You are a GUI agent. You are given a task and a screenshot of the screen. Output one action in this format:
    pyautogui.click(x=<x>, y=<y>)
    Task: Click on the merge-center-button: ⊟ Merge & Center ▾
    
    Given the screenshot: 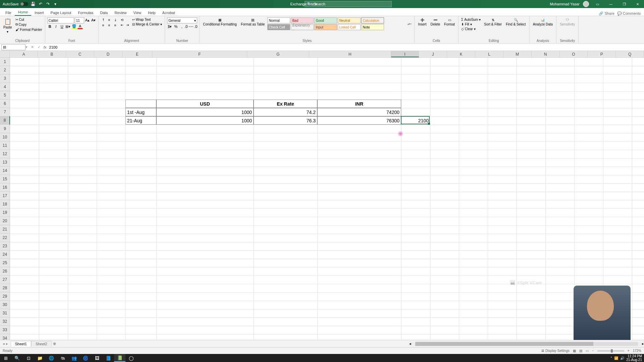 What is the action you would take?
    pyautogui.click(x=147, y=24)
    